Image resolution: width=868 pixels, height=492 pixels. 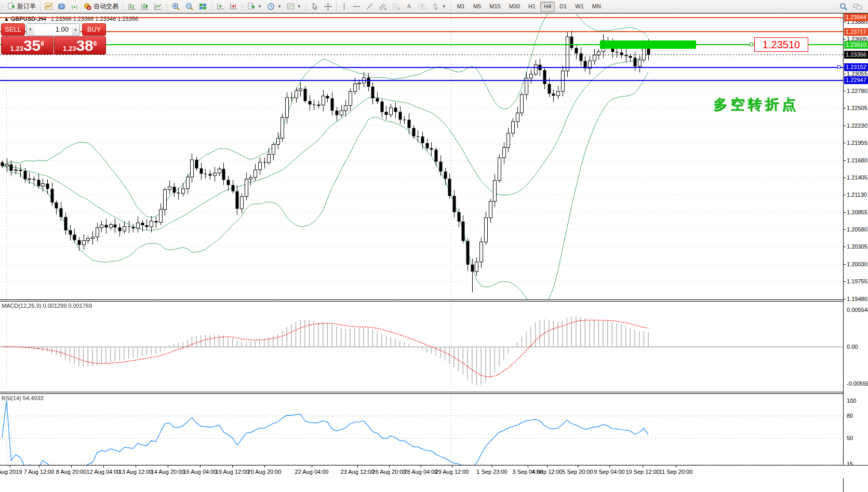 I want to click on svg-text: A, so click(x=409, y=6).